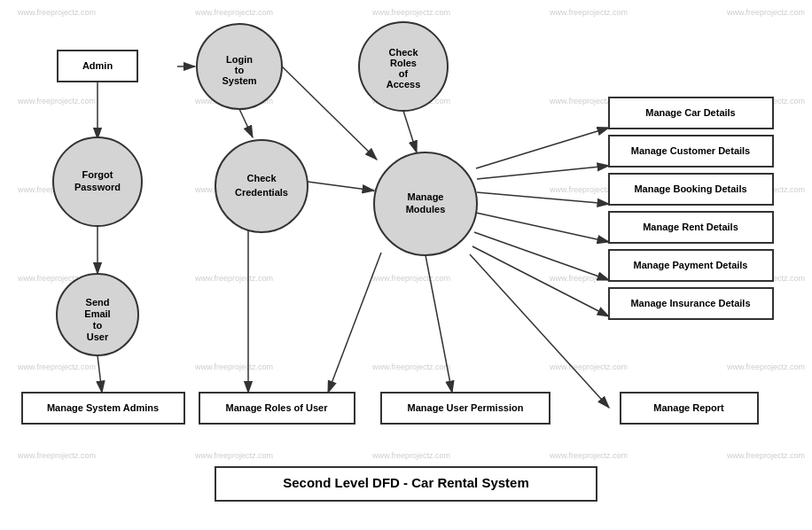 The width and height of the screenshot is (812, 530). I want to click on arrow-manage-payment, so click(542, 256).